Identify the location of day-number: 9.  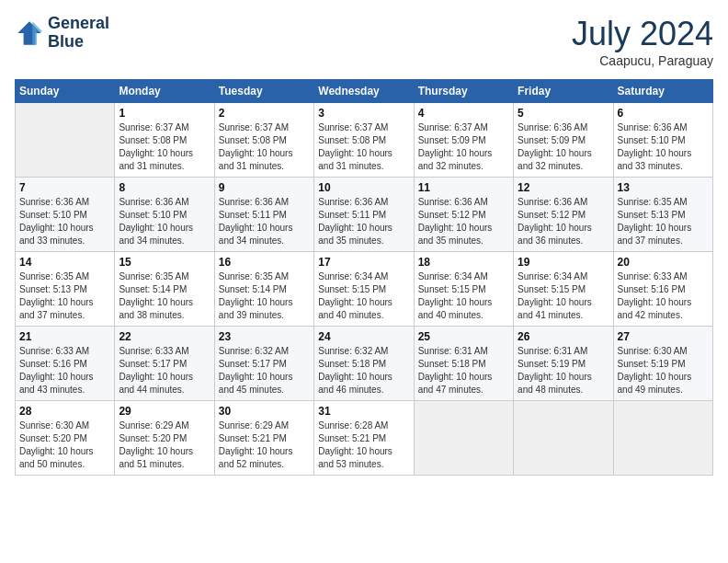
(265, 188).